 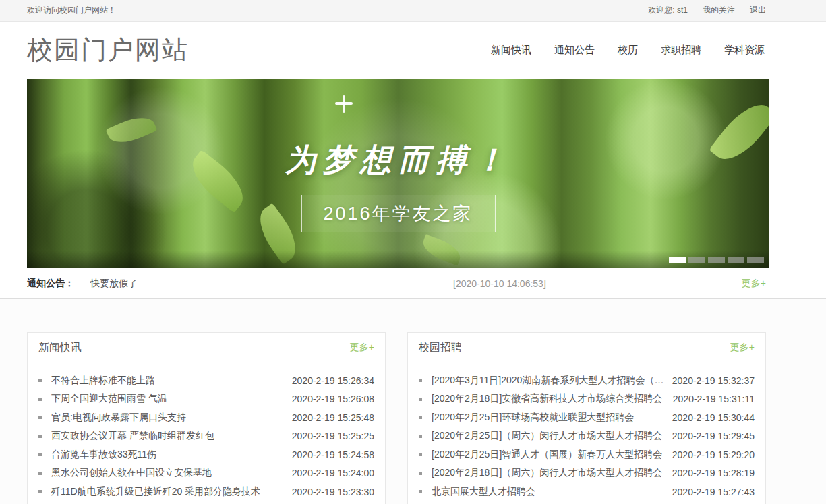 I want to click on news-panel: 新闻快讯 更多+ 不符合上牌标准不能上路2020-2-19 15:26:34 下…, so click(x=206, y=418).